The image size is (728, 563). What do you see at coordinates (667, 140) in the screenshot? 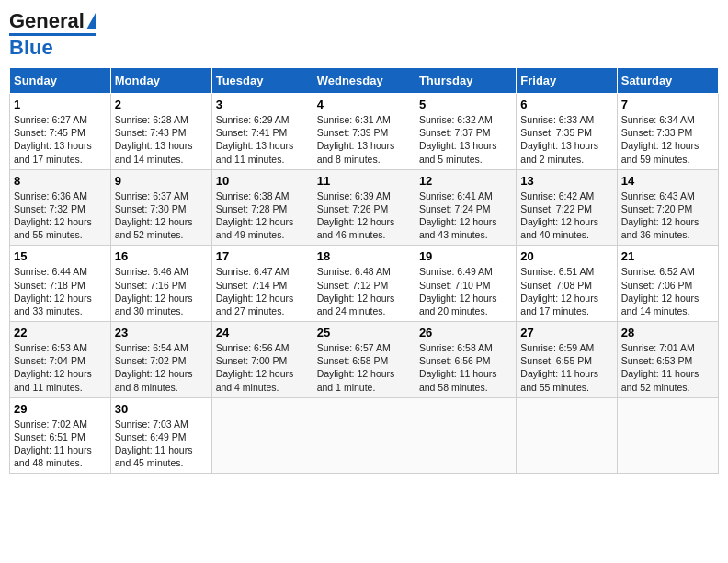
I see `cell-info: Sunrise: 6:34 AMSunset: 7:33 PMDaylight:…` at bounding box center [667, 140].